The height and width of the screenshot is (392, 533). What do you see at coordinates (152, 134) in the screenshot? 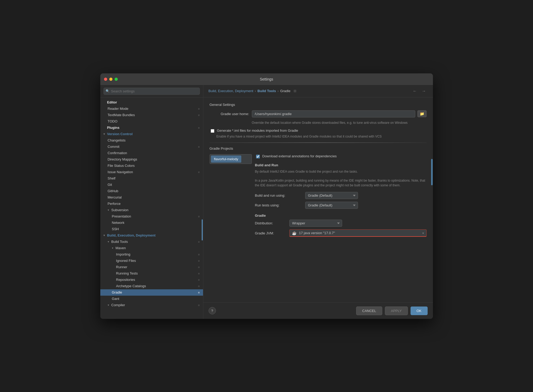
I see `sidebar-item-version-control: ▾ Version Control` at bounding box center [152, 134].